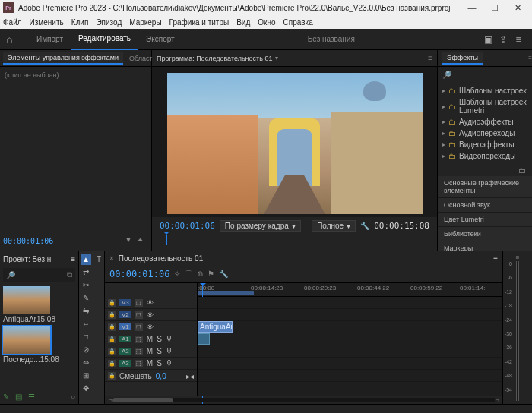 The width and height of the screenshot is (532, 413). I want to click on hand-tool: ⊘, so click(86, 350).